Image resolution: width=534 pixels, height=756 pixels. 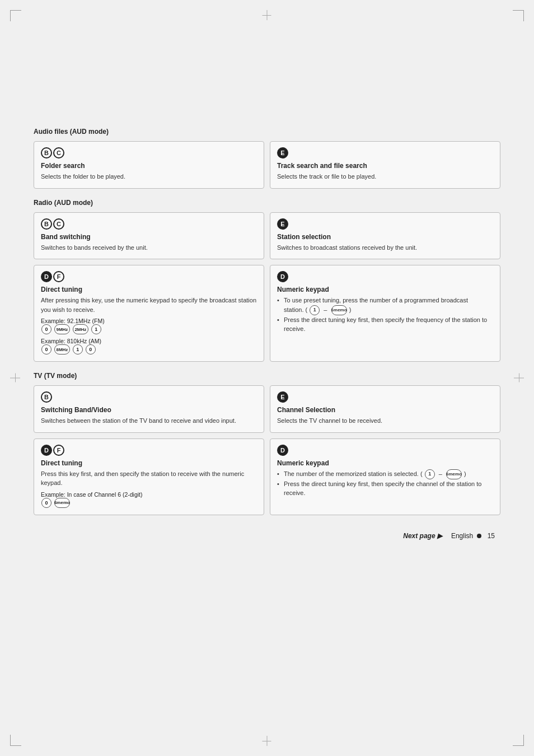 I want to click on numeric-keypad-radio-title: Numeric keypad, so click(x=385, y=290).